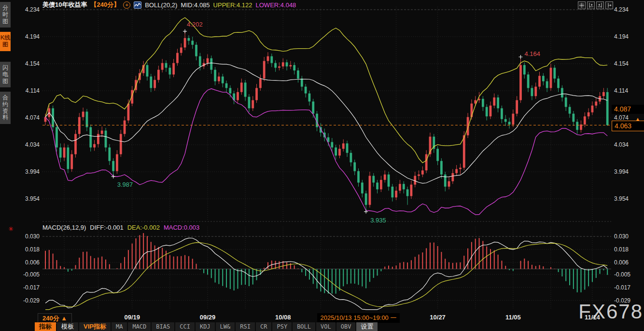 The height and width of the screenshot is (331, 644). Describe the element at coordinates (225, 327) in the screenshot. I see `menu-item-LW&: LW&` at that location.